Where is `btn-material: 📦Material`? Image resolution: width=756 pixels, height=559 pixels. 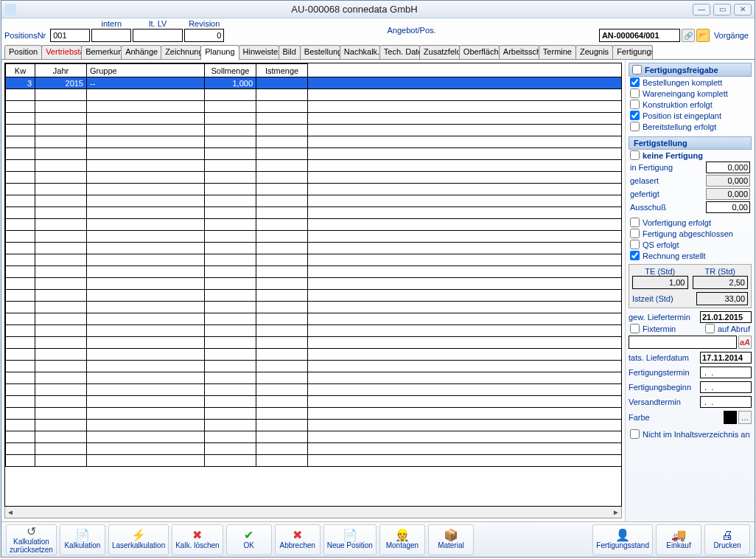 btn-material: 📦Material is located at coordinates (451, 540).